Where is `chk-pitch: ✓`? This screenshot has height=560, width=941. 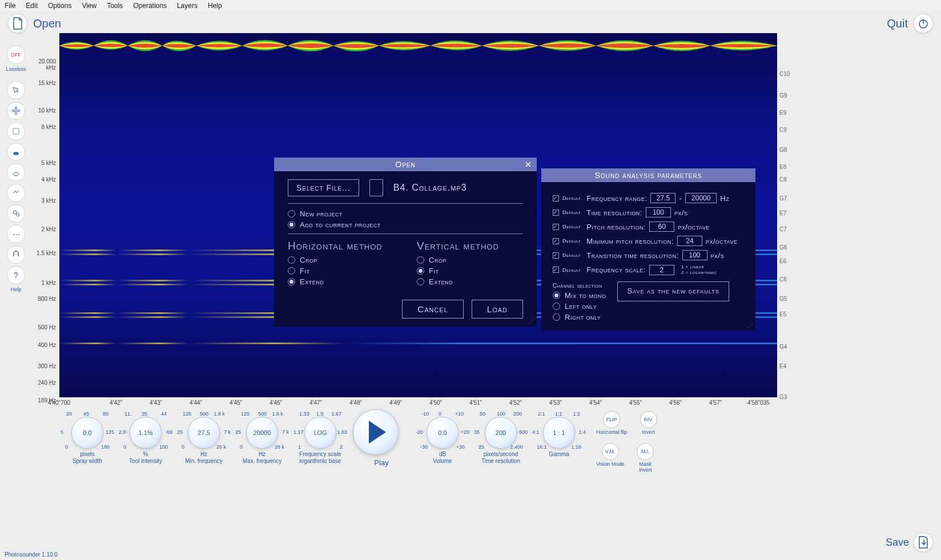 chk-pitch: ✓ is located at coordinates (556, 227).